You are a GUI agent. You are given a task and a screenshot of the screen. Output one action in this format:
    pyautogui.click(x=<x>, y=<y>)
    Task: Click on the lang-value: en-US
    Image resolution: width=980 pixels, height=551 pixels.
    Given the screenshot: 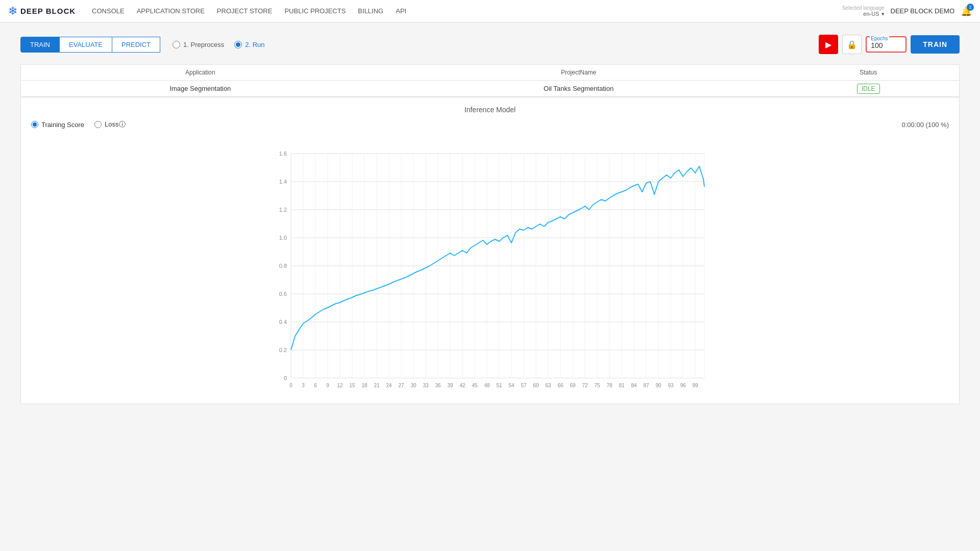 What is the action you would take?
    pyautogui.click(x=871, y=14)
    